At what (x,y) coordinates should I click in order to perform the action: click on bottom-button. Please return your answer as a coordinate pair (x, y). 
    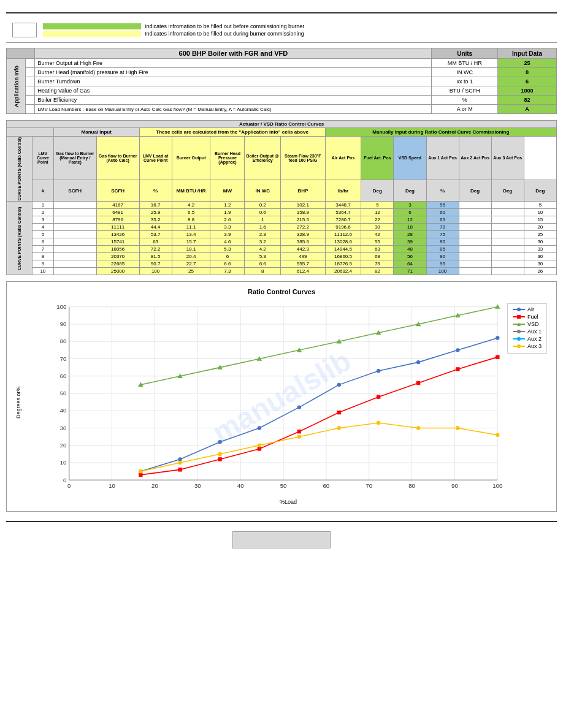
    Looking at the image, I should click on (282, 540).